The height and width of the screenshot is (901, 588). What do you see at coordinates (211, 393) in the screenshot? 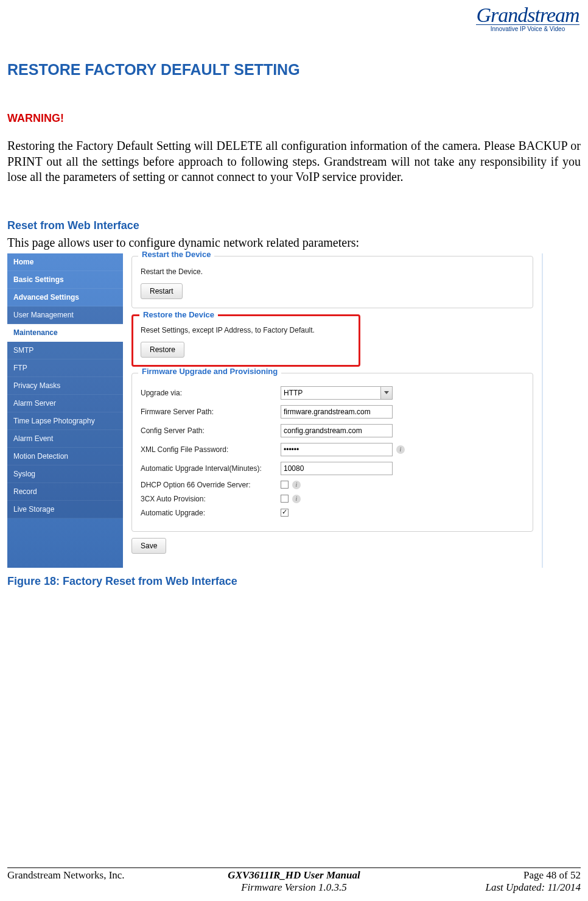
I see `upgrade-via-label: Upgrade via:` at bounding box center [211, 393].